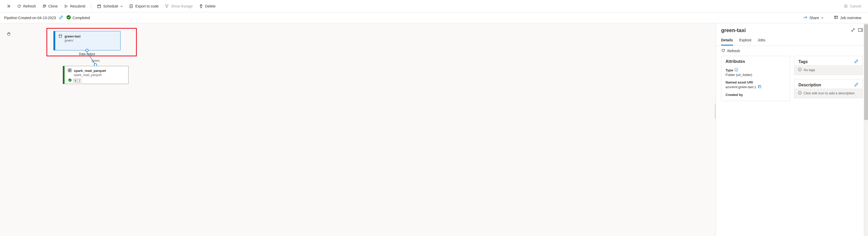 The image size is (868, 236). What do you see at coordinates (745, 41) in the screenshot?
I see `tab-explore: Explore` at bounding box center [745, 41].